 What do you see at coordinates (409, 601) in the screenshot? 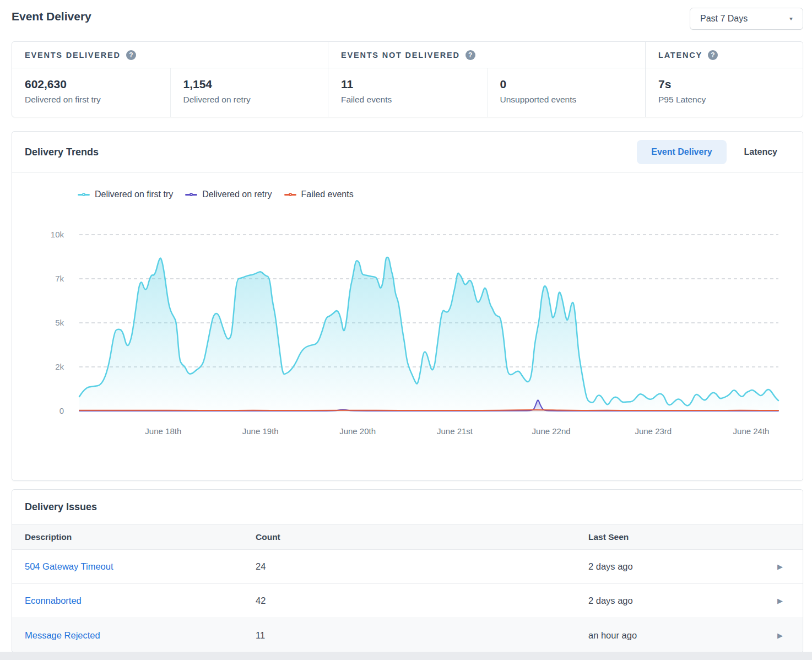
I see `issue-count: 42` at bounding box center [409, 601].